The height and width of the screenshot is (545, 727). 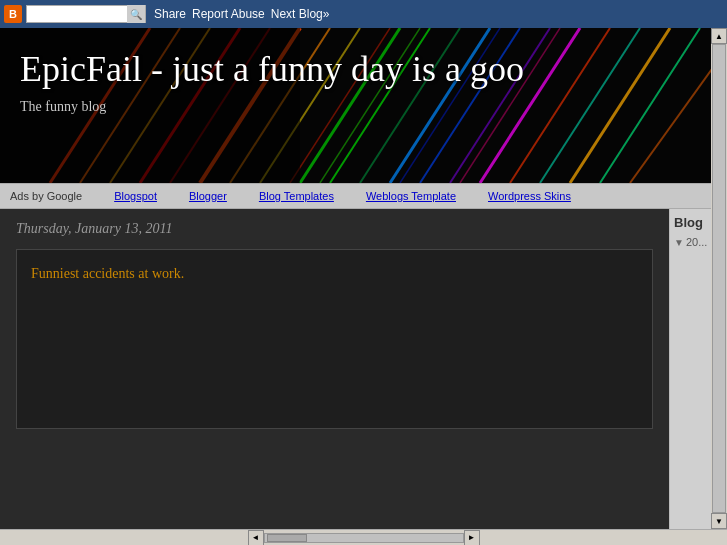 I want to click on ad-blog-templates: Blog Templates, so click(x=296, y=196).